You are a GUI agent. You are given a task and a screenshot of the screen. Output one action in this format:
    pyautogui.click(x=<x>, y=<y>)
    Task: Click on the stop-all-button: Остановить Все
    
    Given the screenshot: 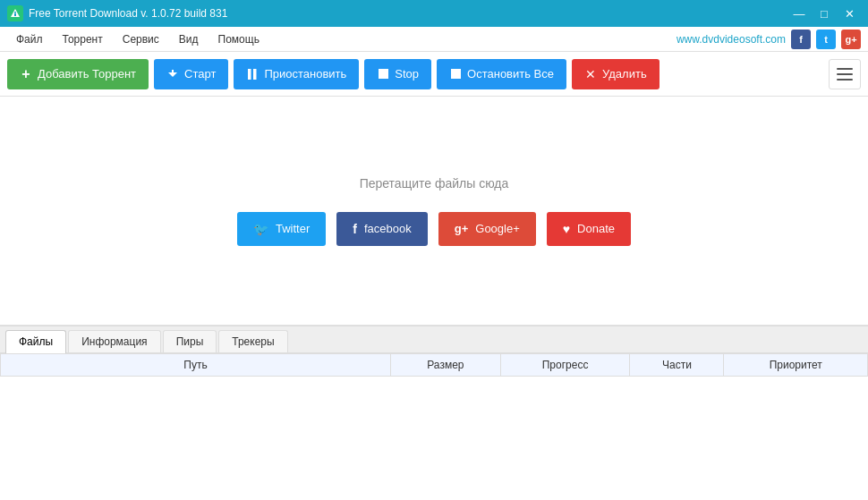 What is the action you would take?
    pyautogui.click(x=501, y=74)
    